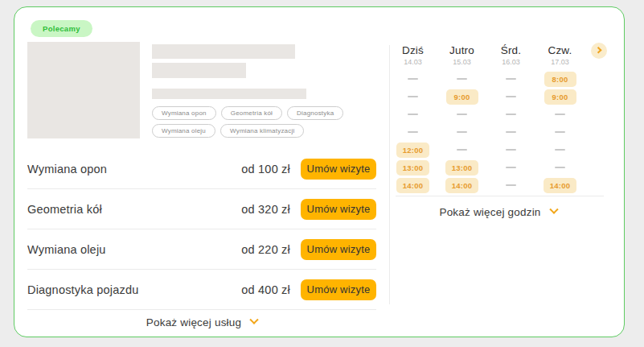 The width and height of the screenshot is (644, 347). What do you see at coordinates (224, 52) in the screenshot?
I see `workshop-name-placeholder` at bounding box center [224, 52].